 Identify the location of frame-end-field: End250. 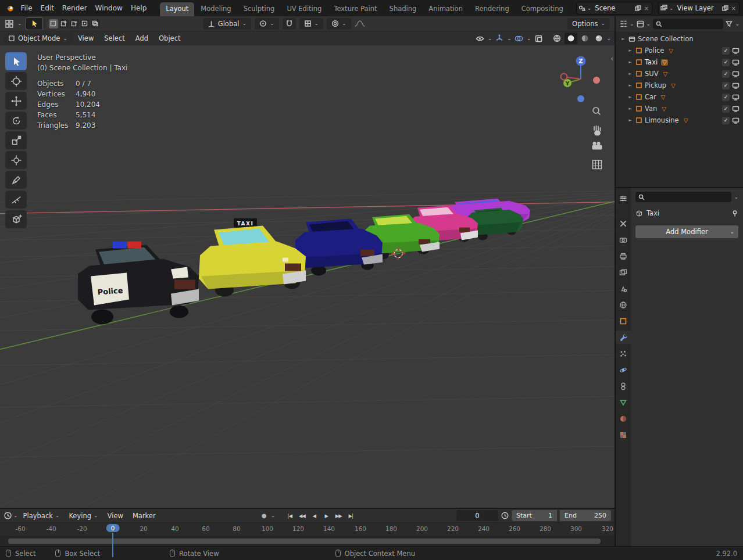
(585, 516).